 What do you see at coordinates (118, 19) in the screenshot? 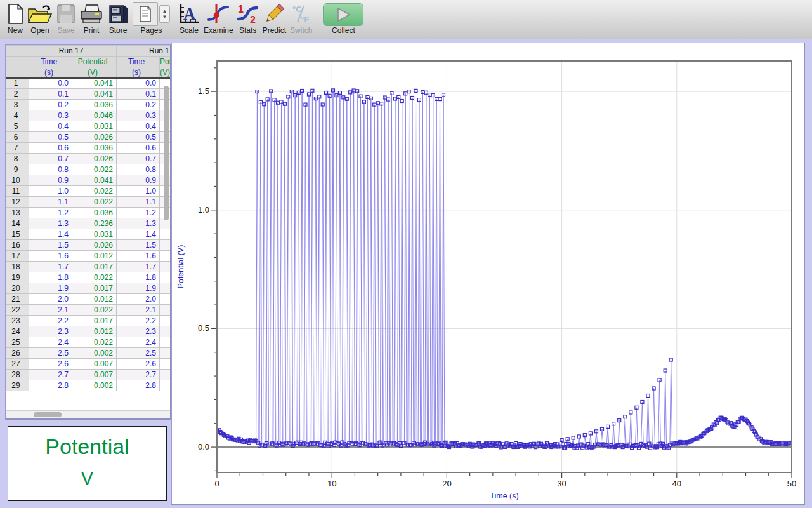
I see `store-button: Store` at bounding box center [118, 19].